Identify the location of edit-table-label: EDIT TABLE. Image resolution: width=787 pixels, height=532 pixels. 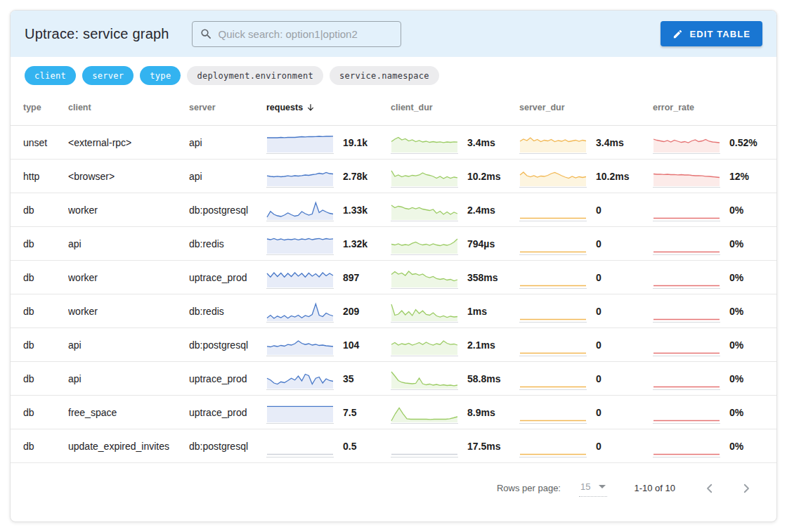
(720, 34).